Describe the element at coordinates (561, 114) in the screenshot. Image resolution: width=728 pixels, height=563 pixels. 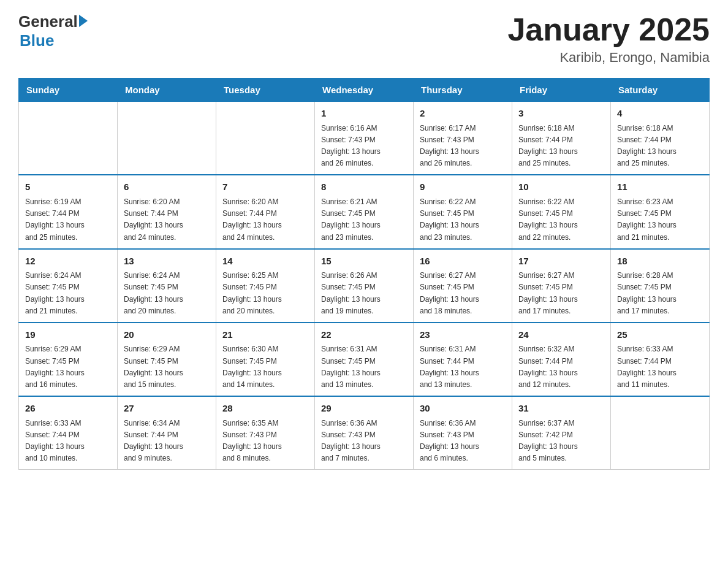
I see `day-number: 3` at that location.